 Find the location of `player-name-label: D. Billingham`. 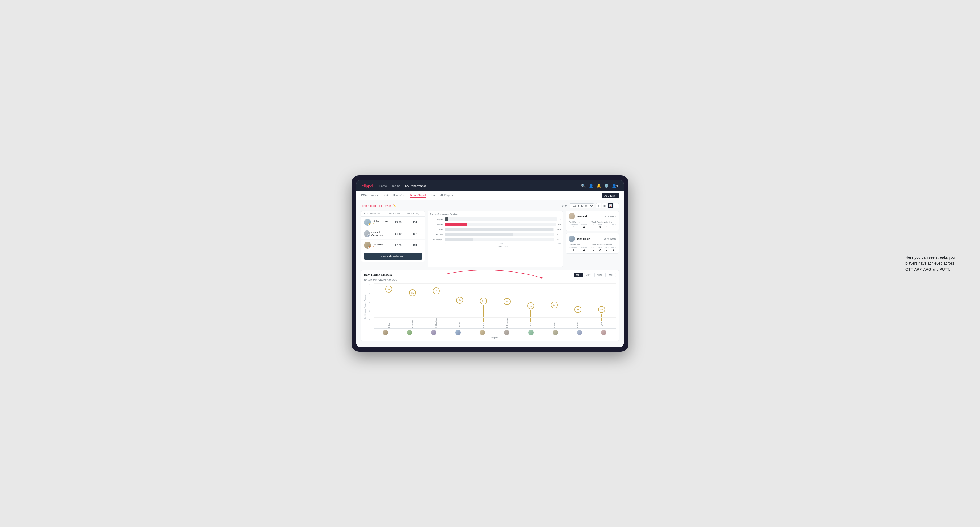

player-name-label: D. Billingham is located at coordinates (436, 323).